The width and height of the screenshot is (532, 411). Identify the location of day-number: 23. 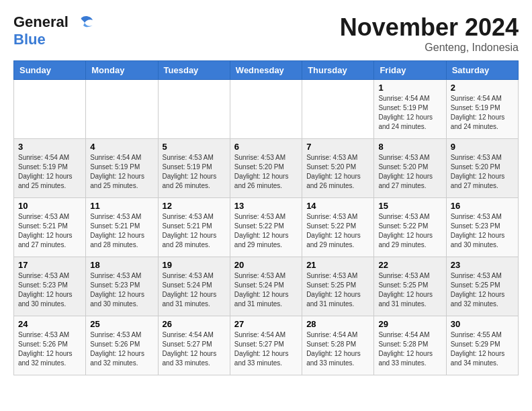
(482, 265).